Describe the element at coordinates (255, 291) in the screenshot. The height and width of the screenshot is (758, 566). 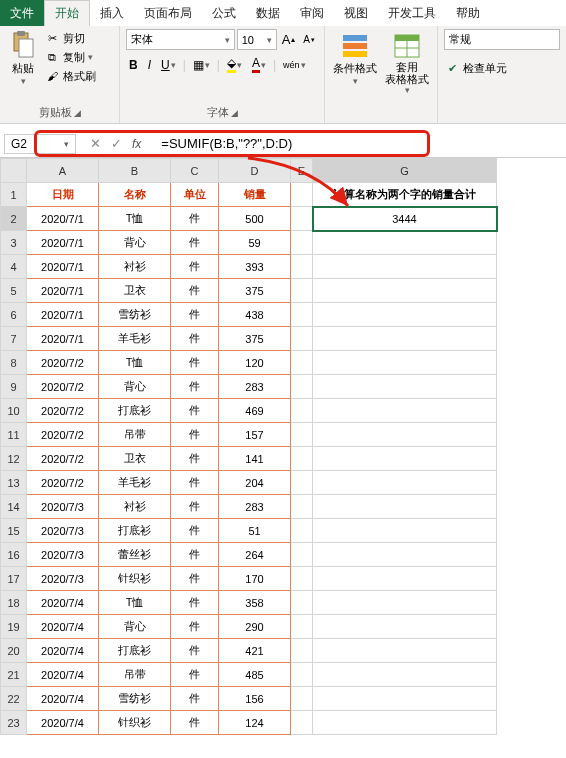
I see `cell: 375` at that location.